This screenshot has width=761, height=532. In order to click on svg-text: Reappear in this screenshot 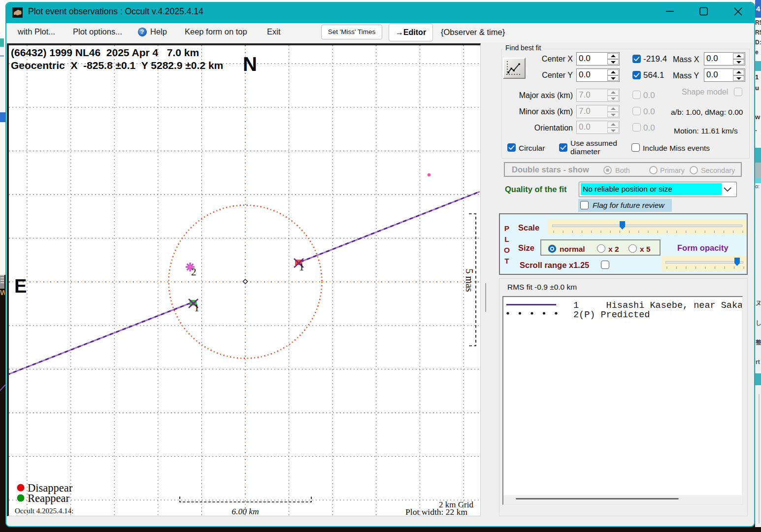, I will do `click(48, 499)`.